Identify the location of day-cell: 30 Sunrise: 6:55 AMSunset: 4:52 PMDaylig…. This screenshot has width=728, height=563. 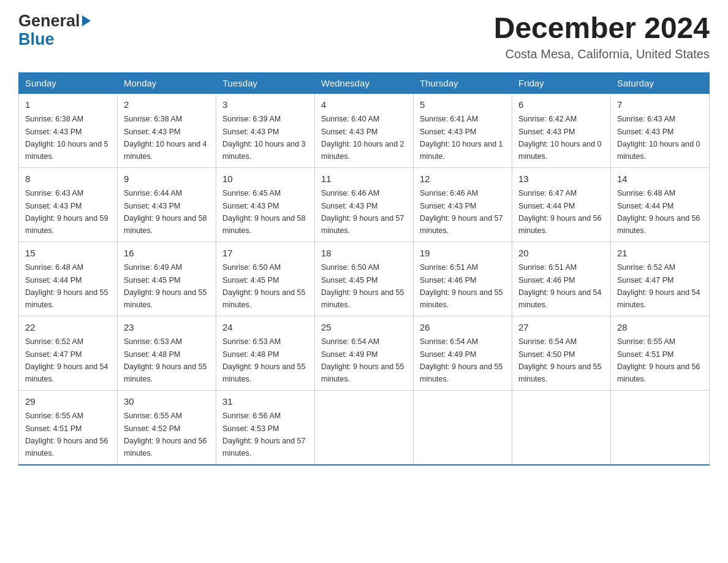
(167, 427).